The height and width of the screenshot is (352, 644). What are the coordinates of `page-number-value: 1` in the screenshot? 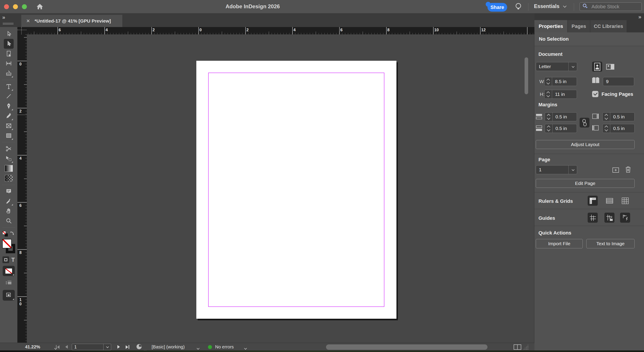 It's located at (88, 347).